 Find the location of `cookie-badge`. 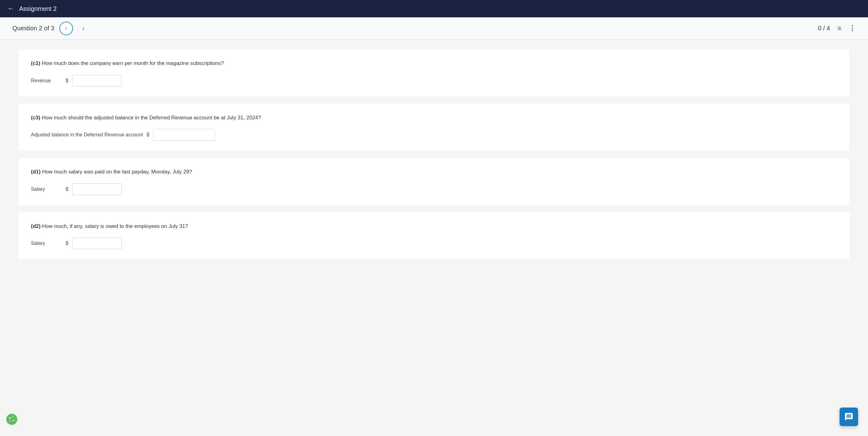

cookie-badge is located at coordinates (12, 419).